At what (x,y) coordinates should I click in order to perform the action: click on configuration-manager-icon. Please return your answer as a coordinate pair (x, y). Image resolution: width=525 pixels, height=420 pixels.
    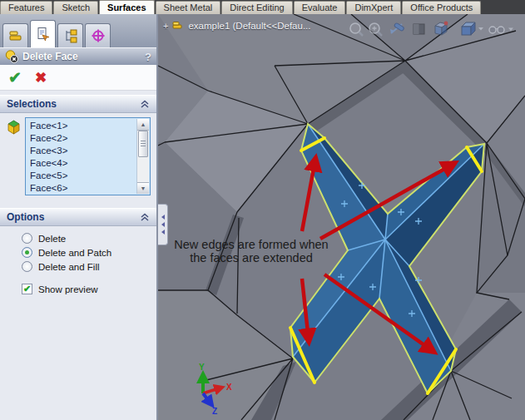
    Looking at the image, I should click on (71, 36).